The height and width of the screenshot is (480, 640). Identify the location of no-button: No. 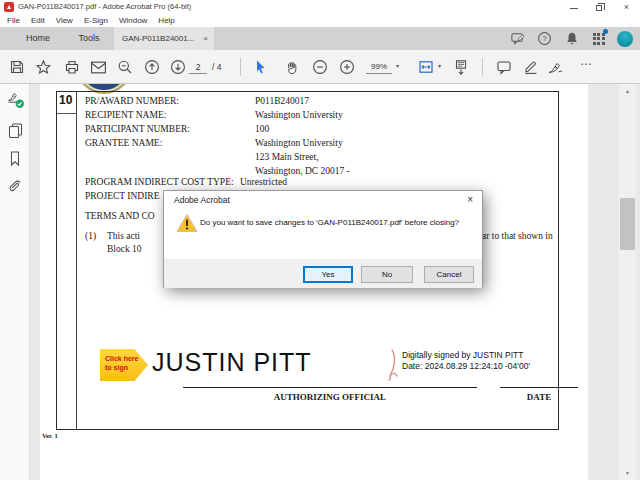
(387, 274).